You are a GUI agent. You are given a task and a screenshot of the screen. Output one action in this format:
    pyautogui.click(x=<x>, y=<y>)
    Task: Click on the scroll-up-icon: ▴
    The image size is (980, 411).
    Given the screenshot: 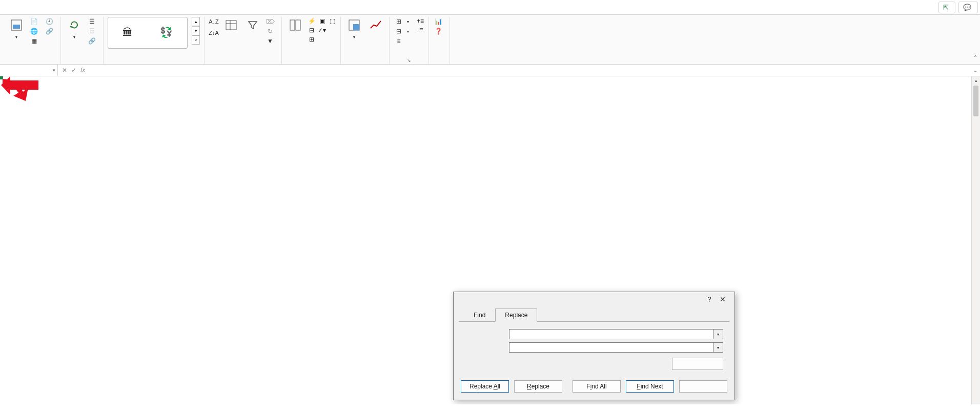 What is the action you would take?
    pyautogui.click(x=976, y=80)
    